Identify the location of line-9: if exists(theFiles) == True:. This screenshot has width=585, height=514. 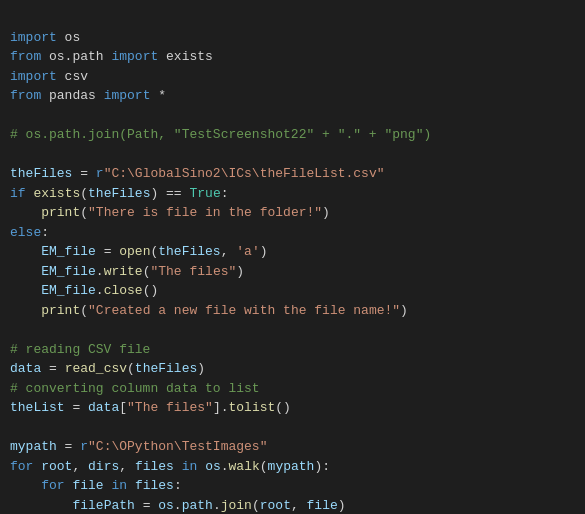
(120, 194).